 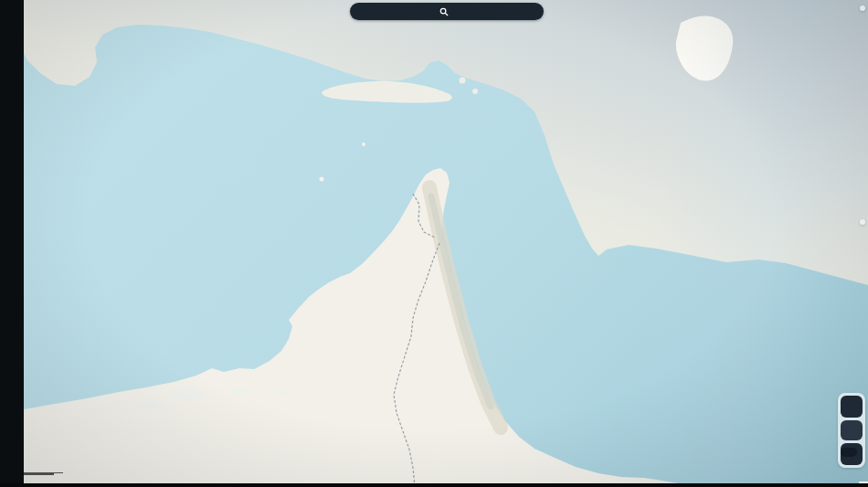 I want to click on zoom-in-button, so click(x=852, y=407).